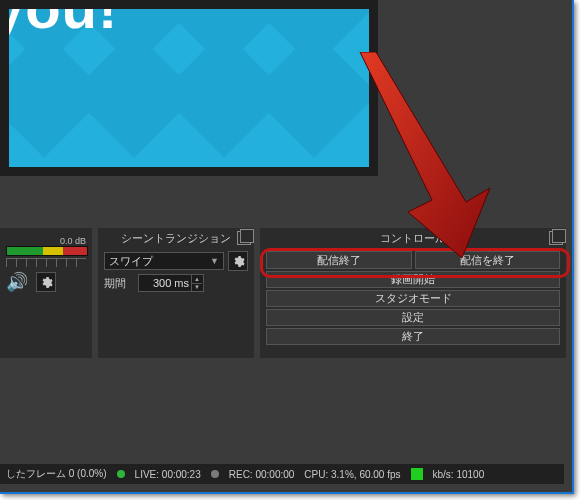  What do you see at coordinates (176, 293) in the screenshot?
I see `transitions-panel: シーントランジション スワイプ ▼ 期間` at bounding box center [176, 293].